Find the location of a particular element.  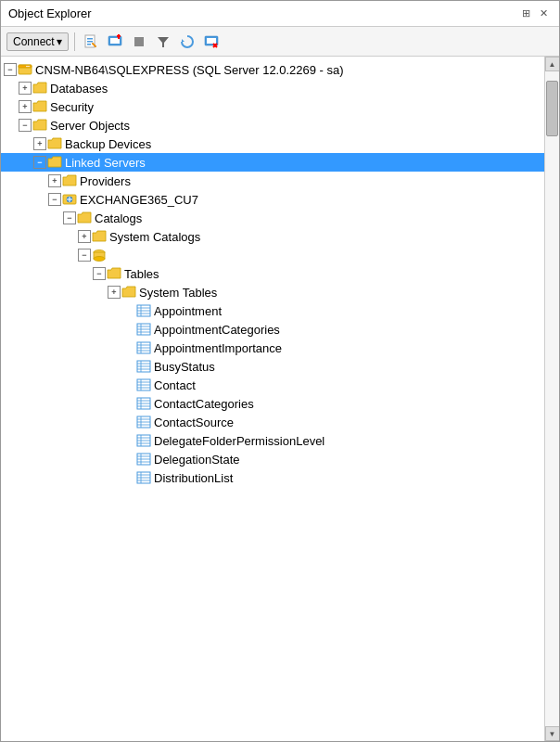

table-icon-contact-categories is located at coordinates (144, 403).